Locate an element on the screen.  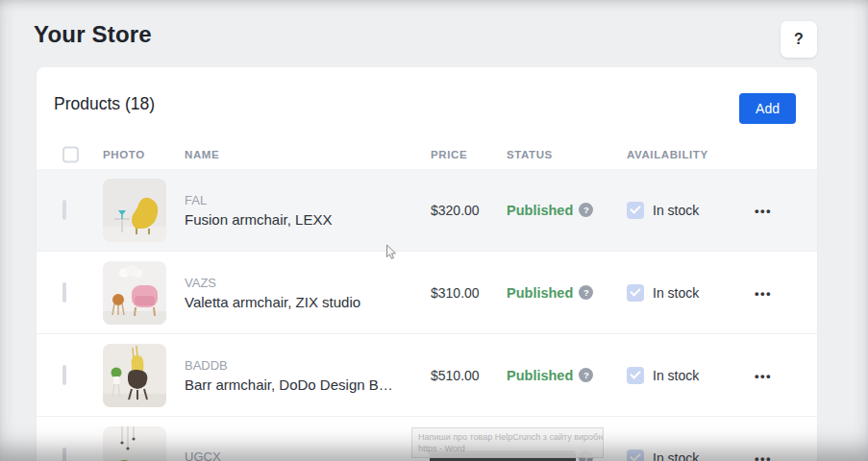
column-header-price: PRICE is located at coordinates (449, 155).